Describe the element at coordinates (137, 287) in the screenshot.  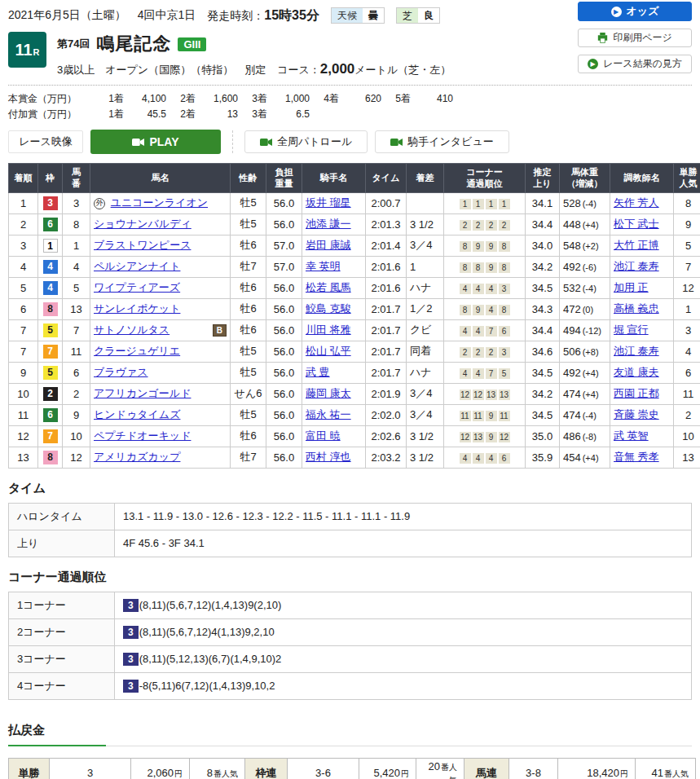
I see `horse-name-link: ワイプティアーズ` at that location.